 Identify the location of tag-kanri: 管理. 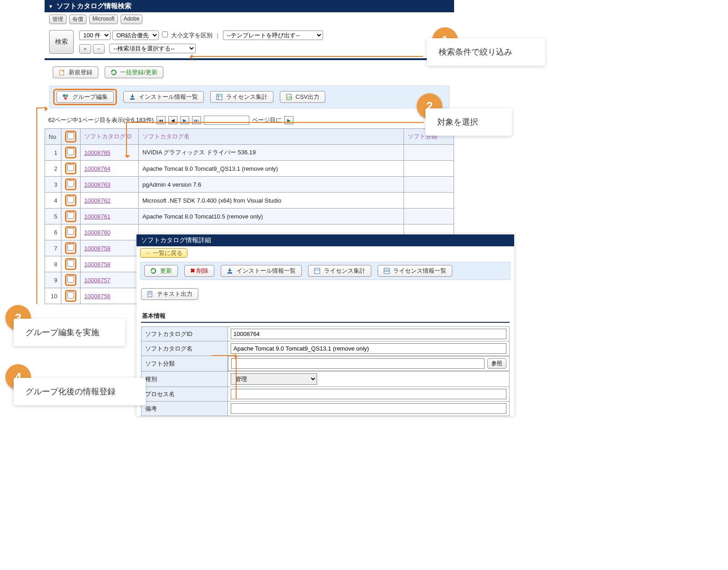
(58, 19).